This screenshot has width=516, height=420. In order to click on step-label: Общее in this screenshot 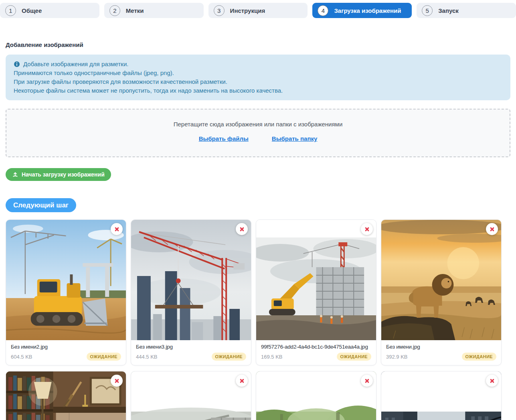, I will do `click(32, 10)`.